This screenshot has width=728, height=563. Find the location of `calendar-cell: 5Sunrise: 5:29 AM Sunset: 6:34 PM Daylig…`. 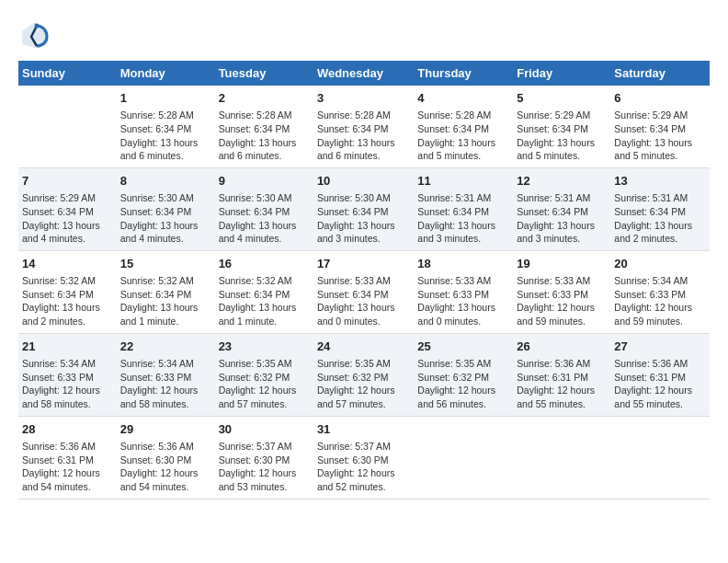

calendar-cell: 5Sunrise: 5:29 AM Sunset: 6:34 PM Daylig… is located at coordinates (562, 127).